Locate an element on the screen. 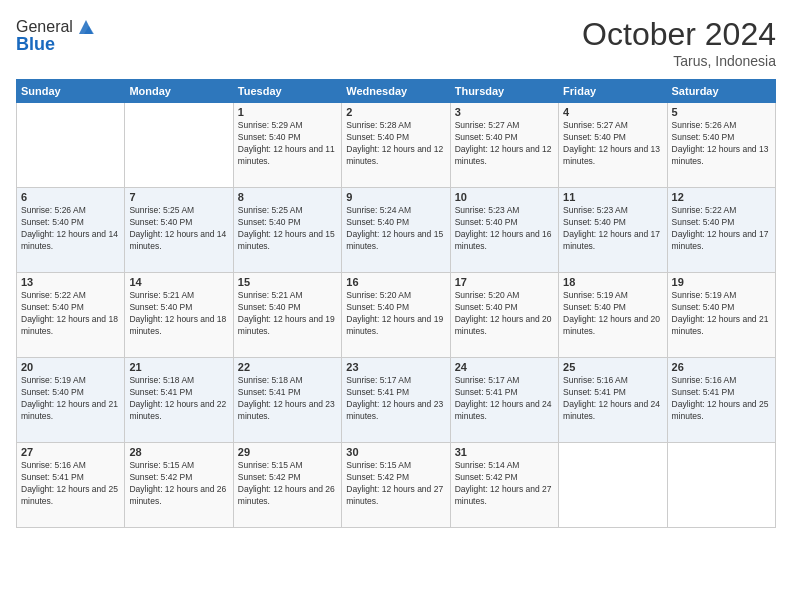  calendar-cell: 17Sunrise: 5:20 AM Sunset: 5:40 PM Dayli… is located at coordinates (504, 316).